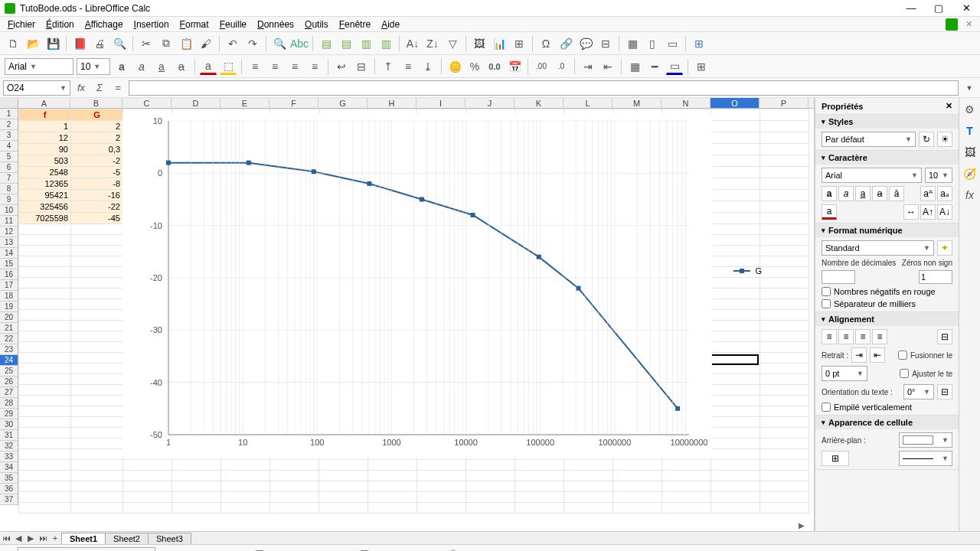 The width and height of the screenshot is (980, 551). Describe the element at coordinates (162, 67) in the screenshot. I see `underline-icon: a` at that location.